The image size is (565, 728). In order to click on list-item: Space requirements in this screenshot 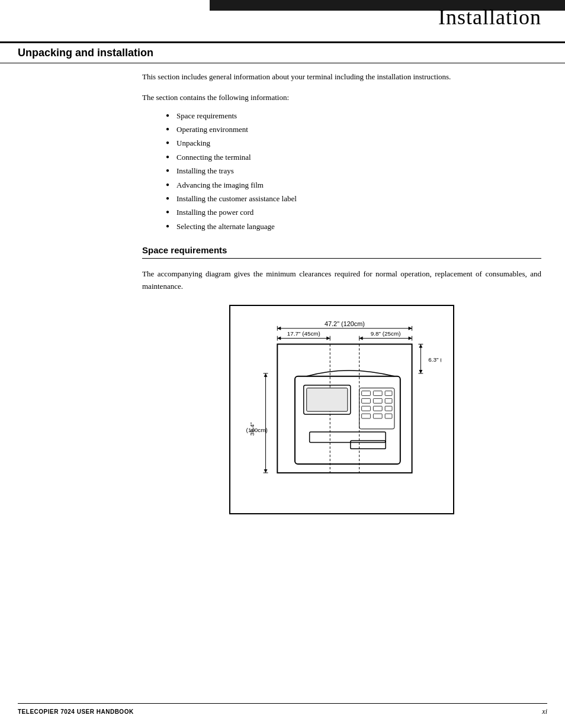, I will do `click(354, 116)`.